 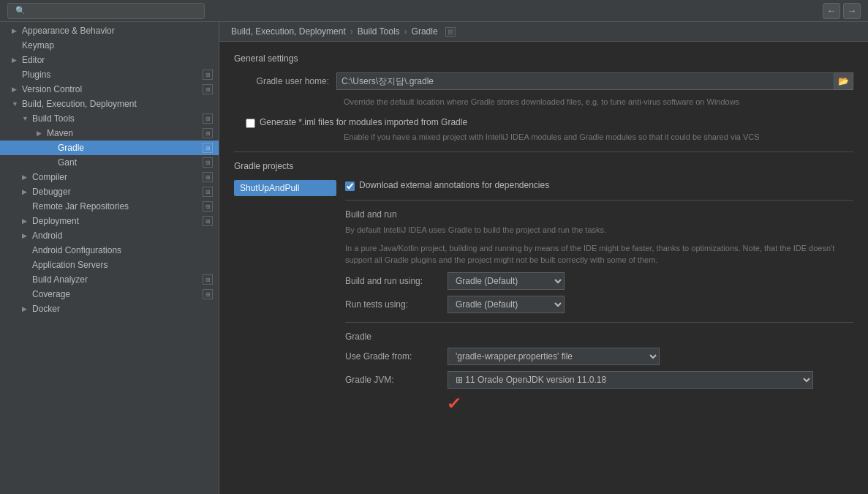 What do you see at coordinates (106, 11) in the screenshot?
I see `search-input: 🔍` at bounding box center [106, 11].